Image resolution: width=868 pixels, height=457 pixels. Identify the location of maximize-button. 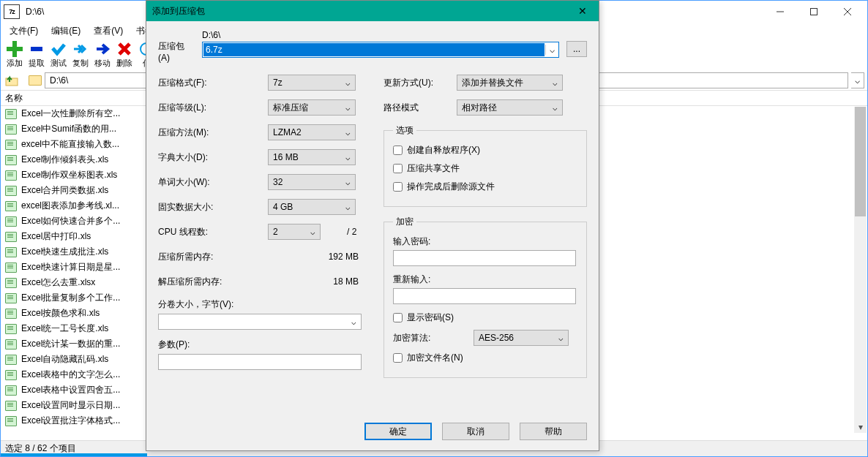
(814, 12).